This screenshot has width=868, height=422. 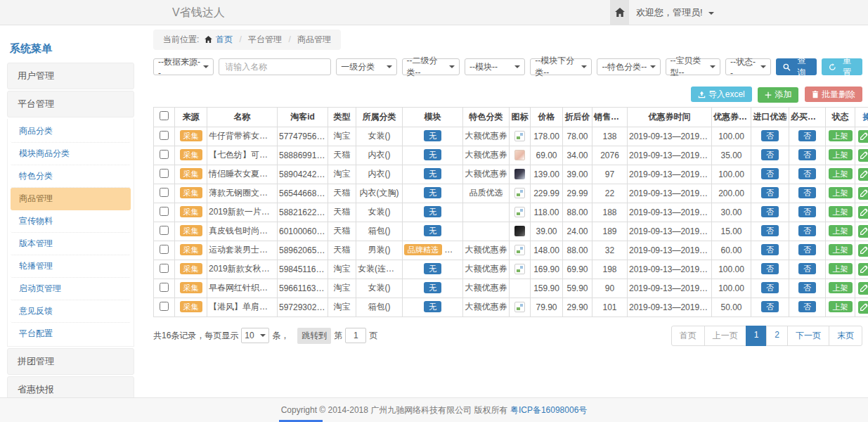 I want to click on data-source-select: --数据来源--, so click(x=183, y=67).